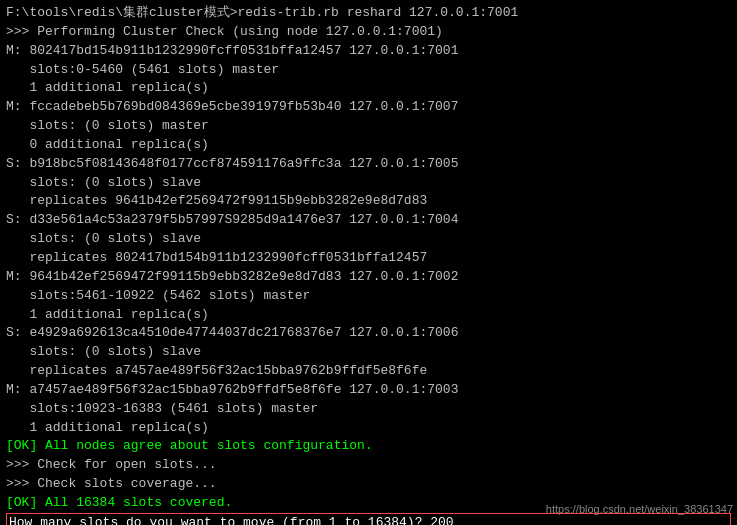 Image resolution: width=737 pixels, height=525 pixels. I want to click on replica3-line: 1 additional replica(s), so click(368, 316).